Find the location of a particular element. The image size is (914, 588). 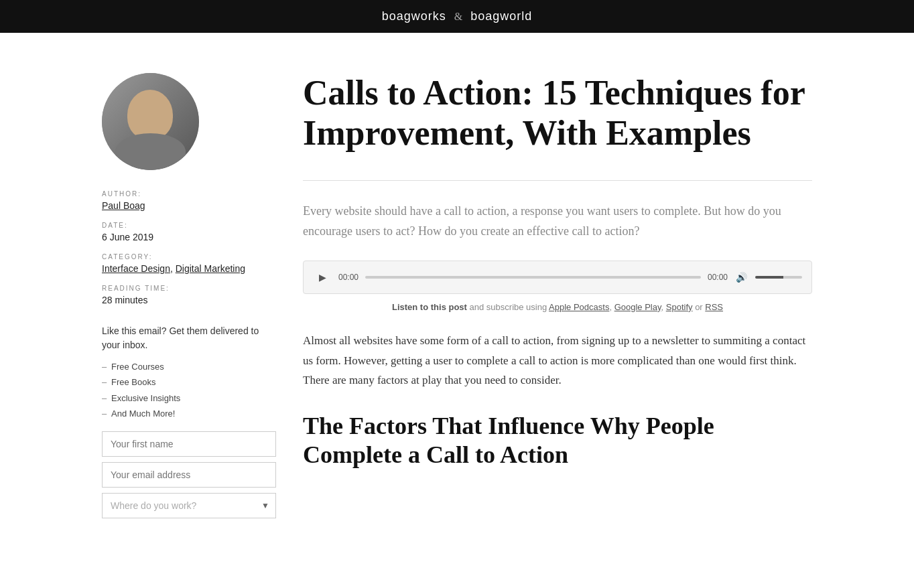

signup-benefits-list: Free Courses Free Books Exclusive Insigh… is located at coordinates (189, 390).